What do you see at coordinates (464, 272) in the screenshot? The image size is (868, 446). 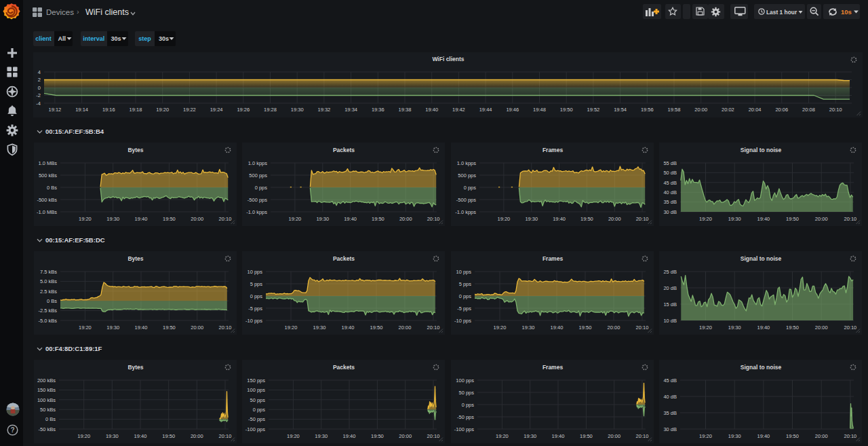 I see `svg-text: 10 pps` at bounding box center [464, 272].